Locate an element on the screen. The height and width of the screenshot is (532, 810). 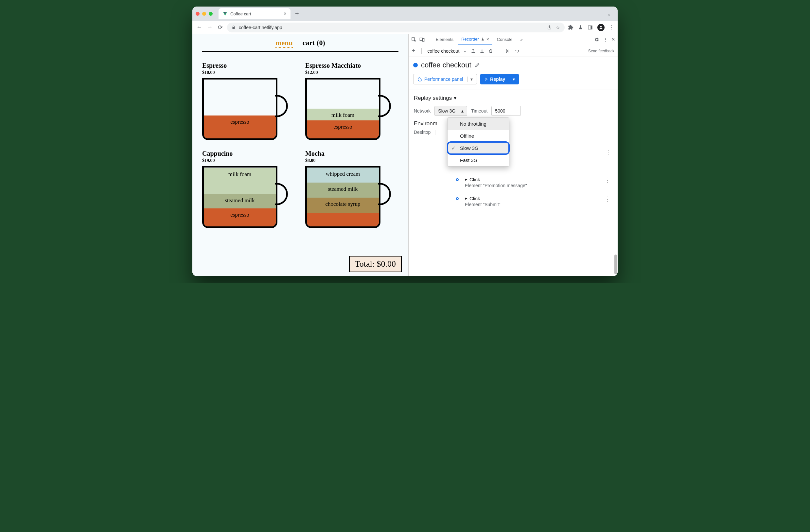
replay-settings-title: Replay settings ▾ is located at coordinates (513, 98).